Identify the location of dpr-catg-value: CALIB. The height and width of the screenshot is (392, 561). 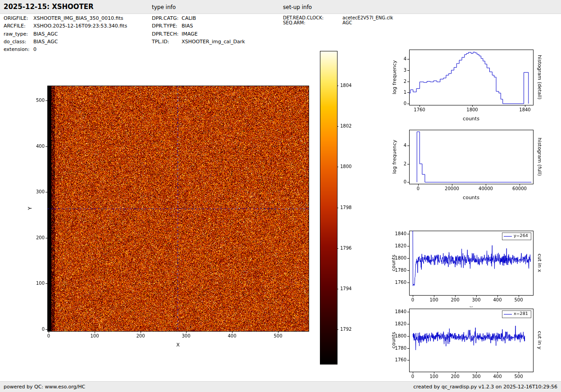
(189, 18).